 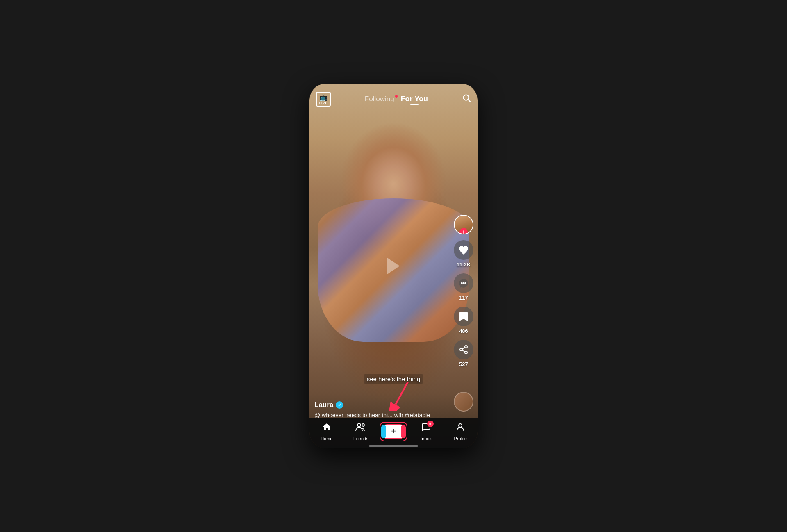 What do you see at coordinates (396, 99) in the screenshot?
I see `nav-tabs: Following For You` at bounding box center [396, 99].